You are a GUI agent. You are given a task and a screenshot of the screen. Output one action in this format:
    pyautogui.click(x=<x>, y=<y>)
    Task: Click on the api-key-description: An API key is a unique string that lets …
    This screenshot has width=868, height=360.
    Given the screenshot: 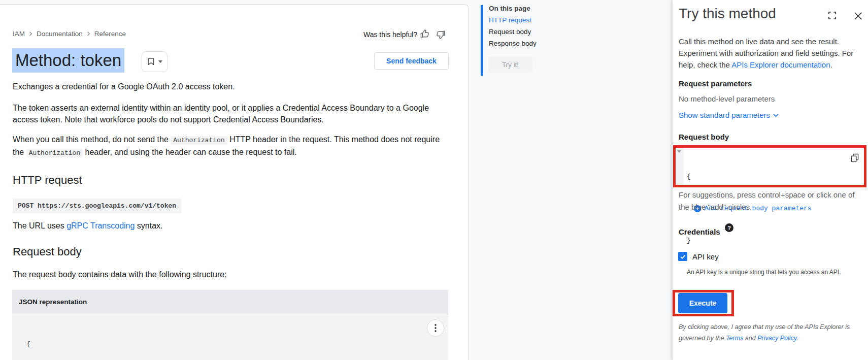 What is the action you would take?
    pyautogui.click(x=775, y=272)
    